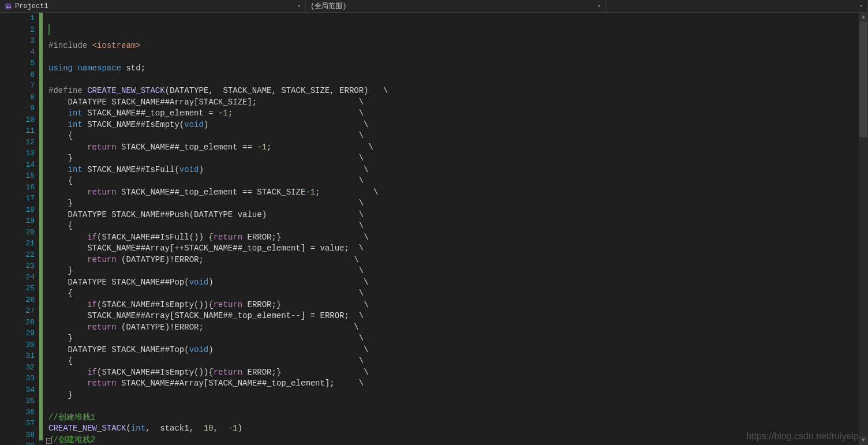 This screenshot has height=445, width=868. I want to click on line-number: 26, so click(22, 300).